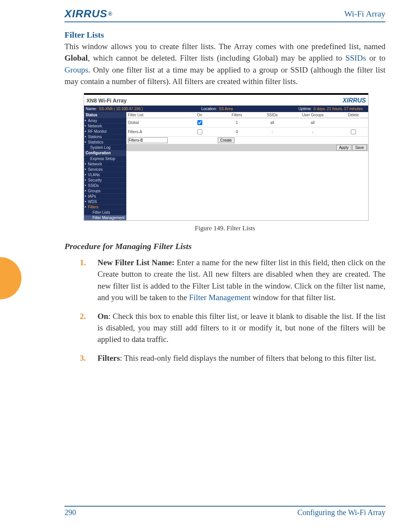 This screenshot has height=530, width=420. Describe the element at coordinates (105, 201) in the screenshot. I see `sidebar-item-wds: WDS` at that location.